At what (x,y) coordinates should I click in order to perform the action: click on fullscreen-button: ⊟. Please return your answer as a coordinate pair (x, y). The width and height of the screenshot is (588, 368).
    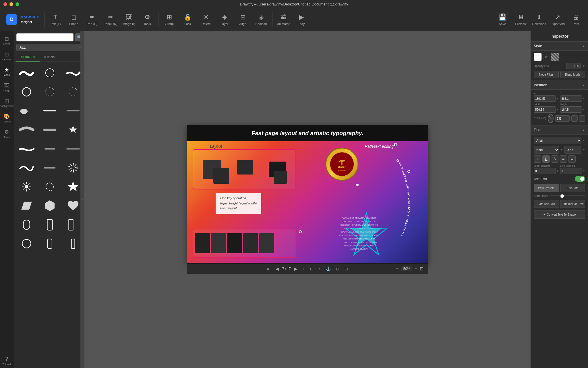
    Looking at the image, I should click on (346, 269).